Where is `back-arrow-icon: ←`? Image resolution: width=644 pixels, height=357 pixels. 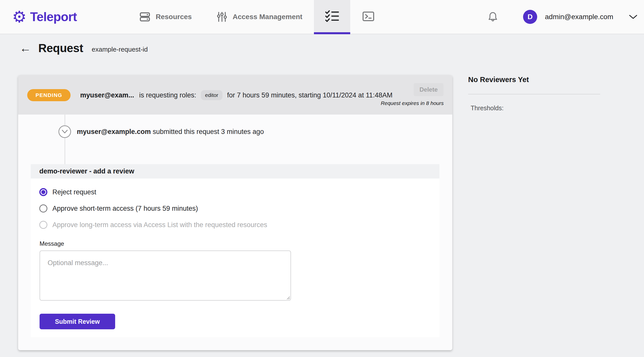
back-arrow-icon: ← is located at coordinates (25, 48).